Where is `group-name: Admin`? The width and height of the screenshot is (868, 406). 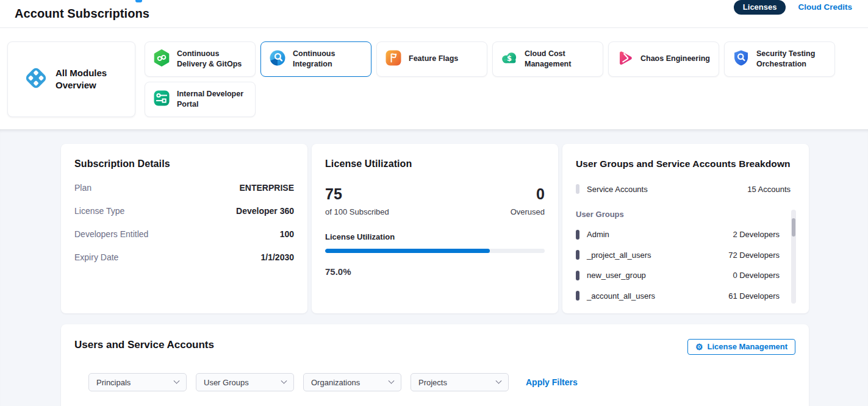 group-name: Admin is located at coordinates (660, 234).